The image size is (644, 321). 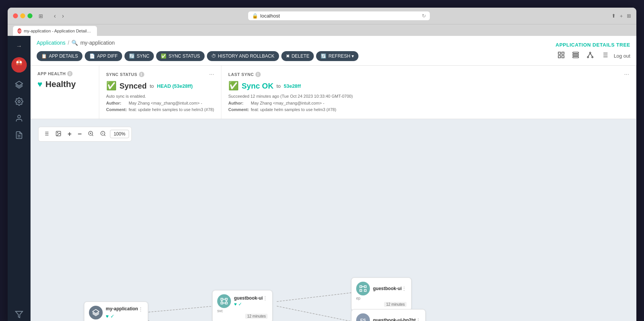 I want to click on app-health-info-icon: i, so click(x=70, y=74).